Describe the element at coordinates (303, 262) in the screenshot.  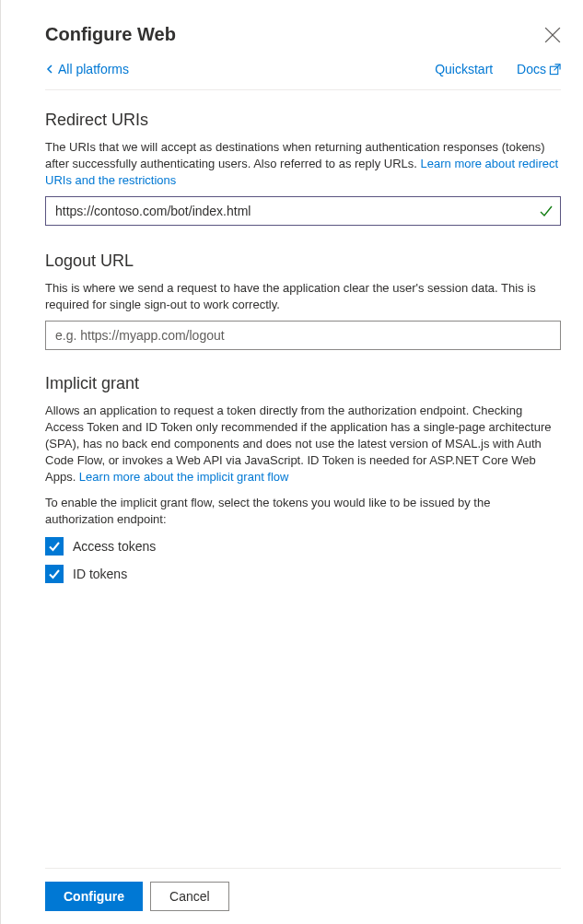
I see `logout-url-heading: Logout URL` at that location.